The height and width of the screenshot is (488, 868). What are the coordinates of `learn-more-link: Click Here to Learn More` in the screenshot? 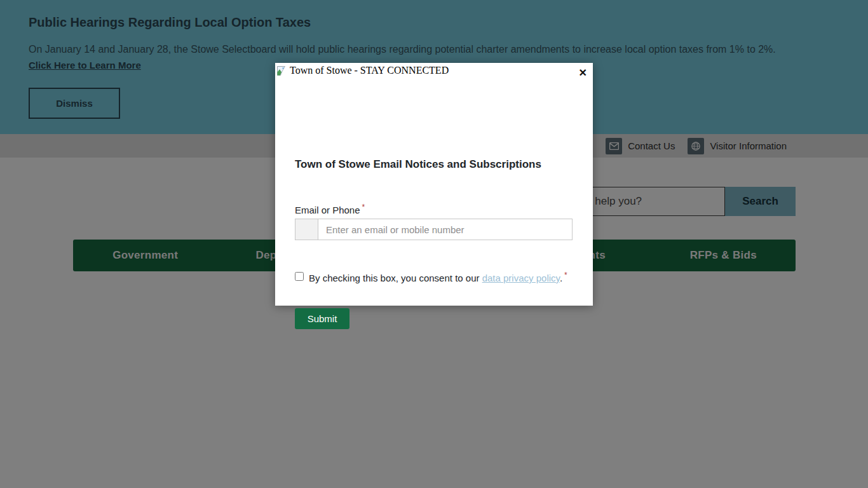 It's located at (85, 65).